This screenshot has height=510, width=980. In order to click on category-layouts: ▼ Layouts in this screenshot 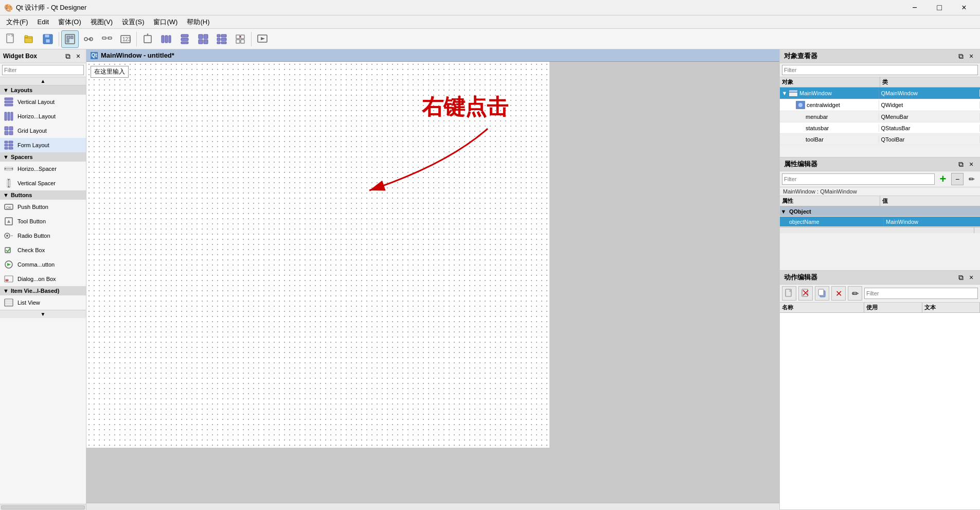, I will do `click(43, 90)`.